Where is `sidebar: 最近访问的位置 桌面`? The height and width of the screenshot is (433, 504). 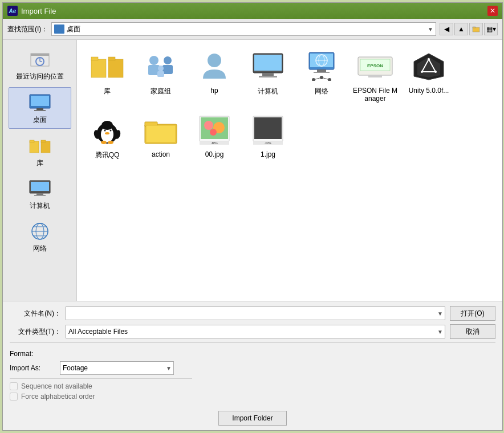 sidebar: 最近访问的位置 桌面 is located at coordinates (40, 170).